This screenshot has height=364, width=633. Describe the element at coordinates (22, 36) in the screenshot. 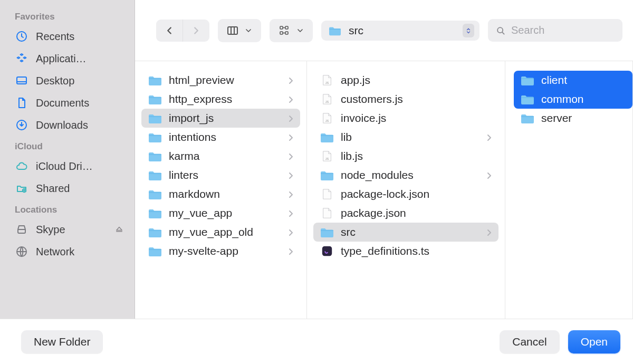

I see `clock-icon` at that location.